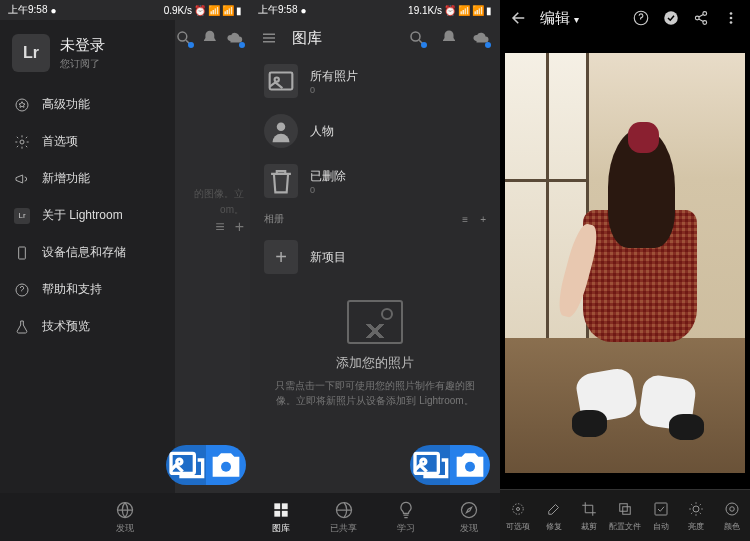 The width and height of the screenshot is (750, 541). I want to click on drawer-header: Lr 未登录 您订阅了, so click(88, 53).